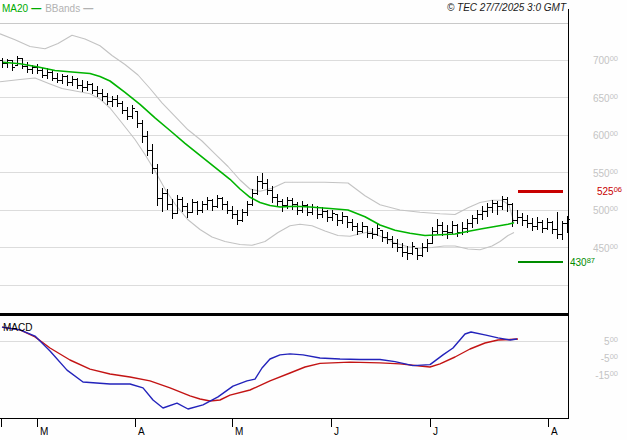  I want to click on bbands-legend-label: BBands, so click(62, 8).